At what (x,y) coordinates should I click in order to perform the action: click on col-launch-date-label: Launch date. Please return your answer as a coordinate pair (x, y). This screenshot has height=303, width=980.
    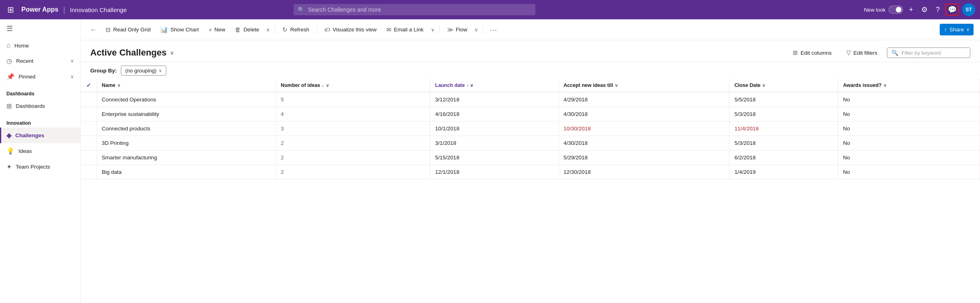
    Looking at the image, I should click on (450, 85).